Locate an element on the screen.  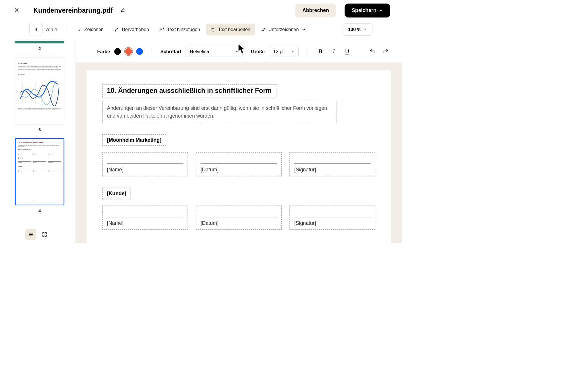
thumb-4-number: 4 is located at coordinates (40, 211).